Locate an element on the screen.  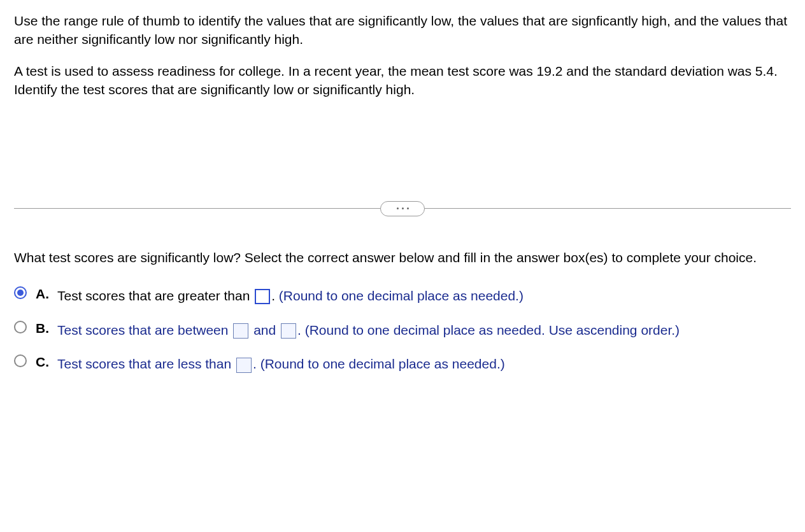
option-c-hint: (Round to one decimal place as needed.) is located at coordinates (383, 364).